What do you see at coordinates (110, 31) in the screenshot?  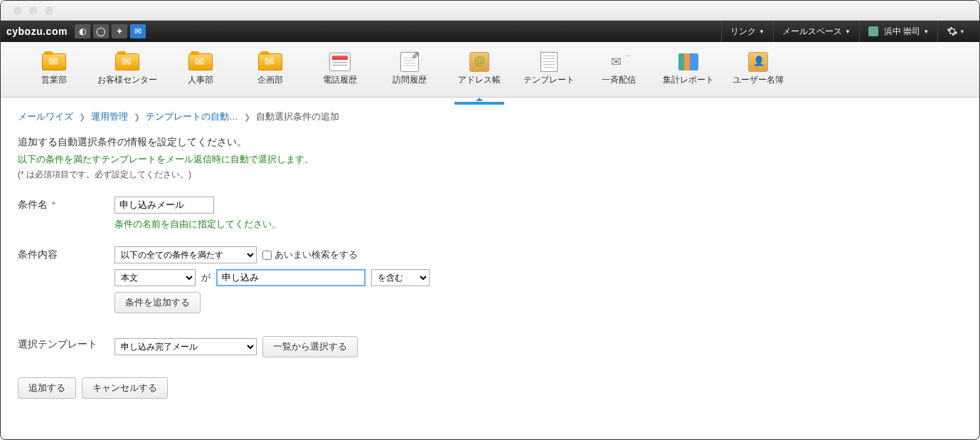 I see `topbar-icons: ◐ ◯ ✦ ✉` at bounding box center [110, 31].